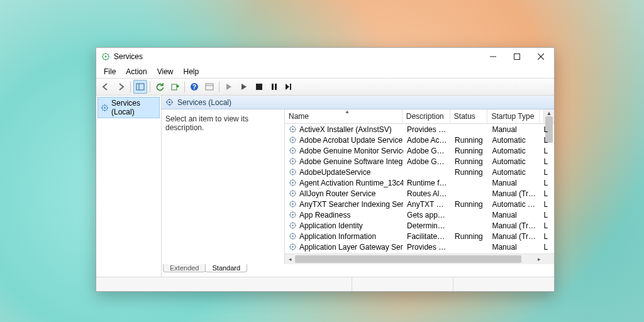  What do you see at coordinates (129, 186) in the screenshot?
I see `tree-pane: Services (Local)` at bounding box center [129, 186].